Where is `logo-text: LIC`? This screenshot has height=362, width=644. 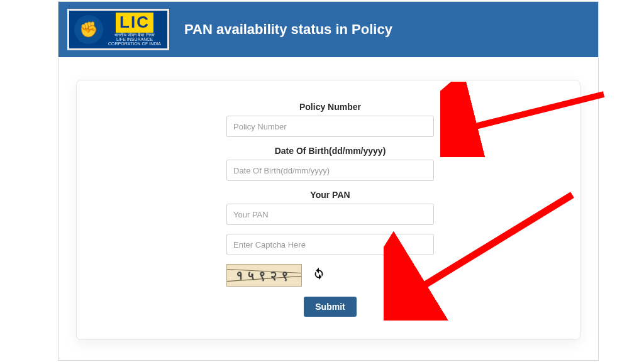 logo-text: LIC is located at coordinates (135, 23).